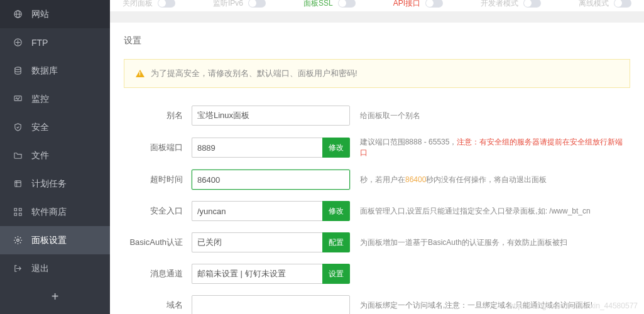 This screenshot has height=314, width=644. What do you see at coordinates (257, 242) in the screenshot?
I see `input-basicauth` at bounding box center [257, 242].